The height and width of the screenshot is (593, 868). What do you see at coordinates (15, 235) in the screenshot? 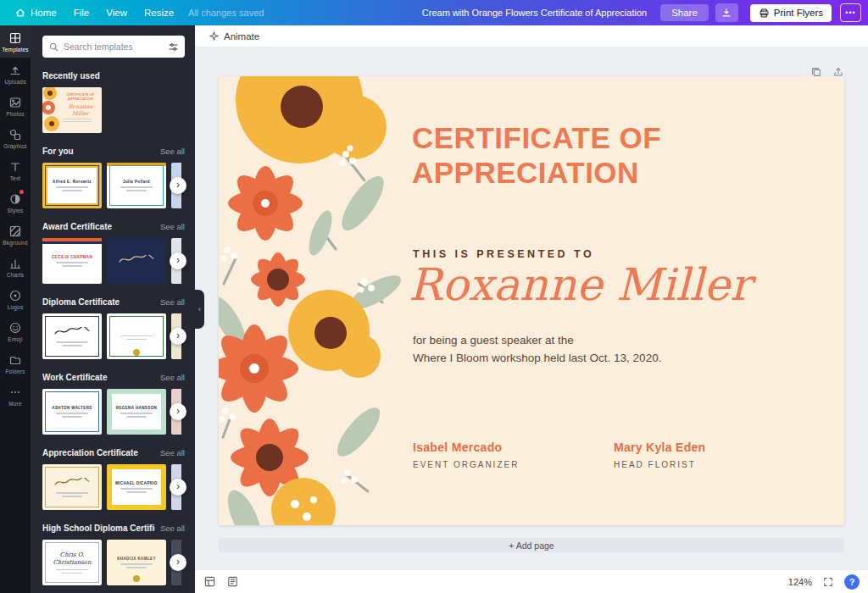
I see `sidebar-item-background: Bkground` at bounding box center [15, 235].